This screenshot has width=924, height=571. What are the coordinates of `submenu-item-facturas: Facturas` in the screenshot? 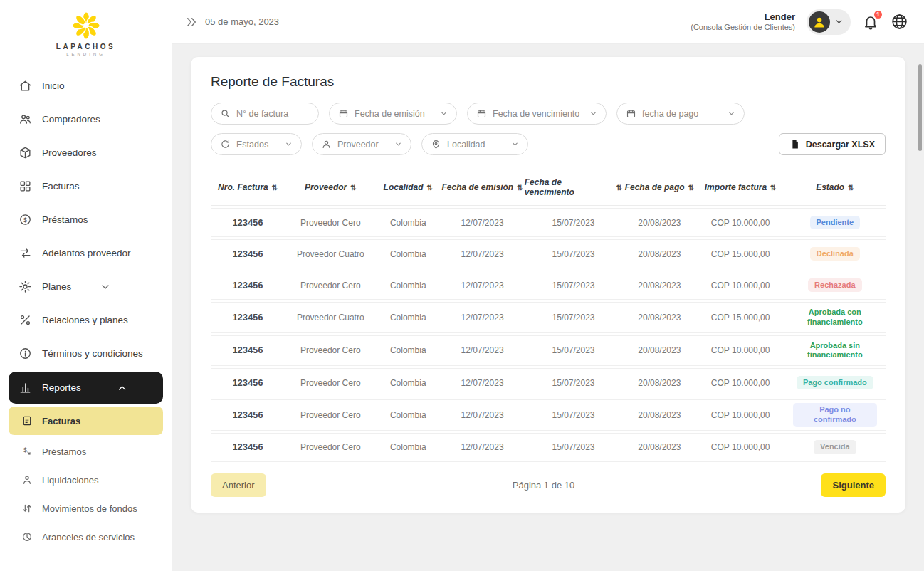 It's located at (85, 421).